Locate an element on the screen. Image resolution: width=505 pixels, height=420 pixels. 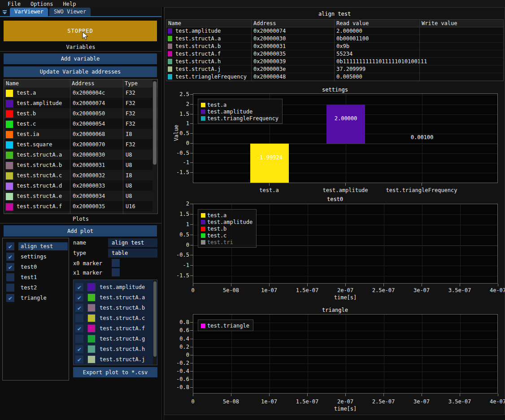
series-row: test.structA.g is located at coordinates (115, 338).